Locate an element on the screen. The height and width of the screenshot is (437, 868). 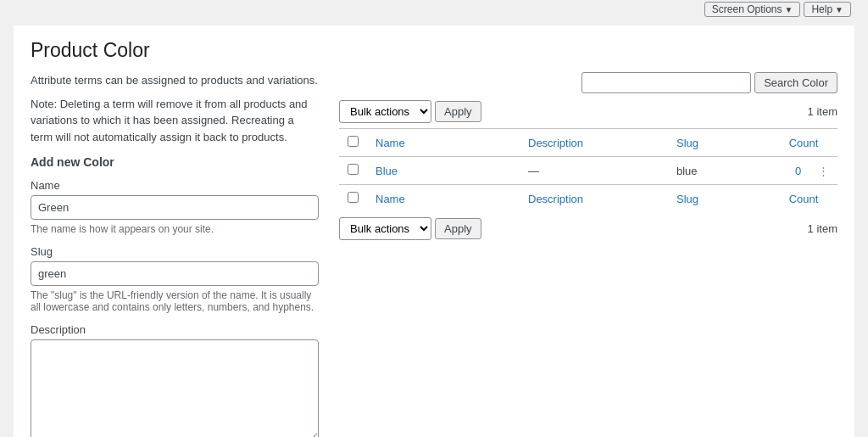
name-field-group: Name The name is how it appears on your … is located at coordinates (175, 207).